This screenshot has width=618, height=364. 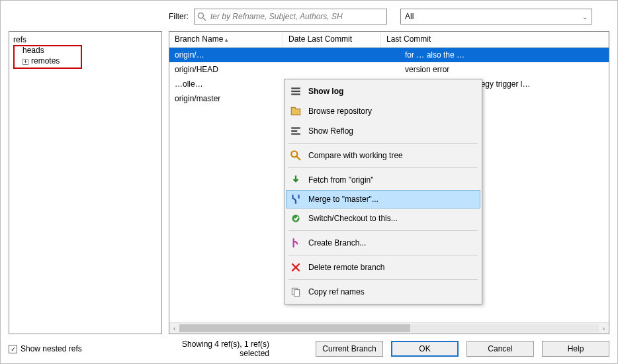 What do you see at coordinates (409, 17) in the screenshot?
I see `filter-select-value: All` at bounding box center [409, 17].